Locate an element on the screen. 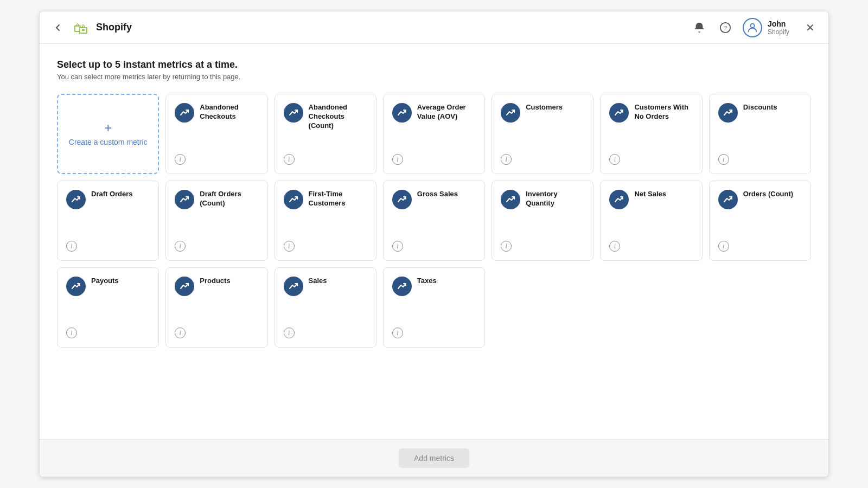 The height and width of the screenshot is (488, 868). metric-card-abandoned-checkouts: Abandoned Checkouts i is located at coordinates (216, 134).